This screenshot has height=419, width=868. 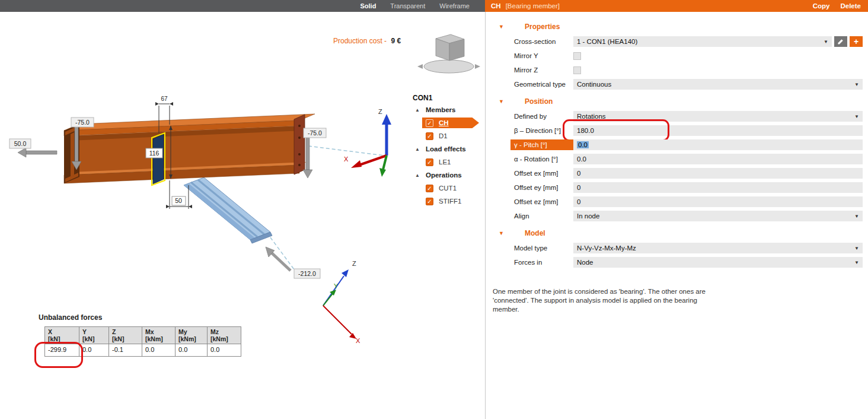 I want to click on col-y: Y[kN], so click(x=94, y=336).